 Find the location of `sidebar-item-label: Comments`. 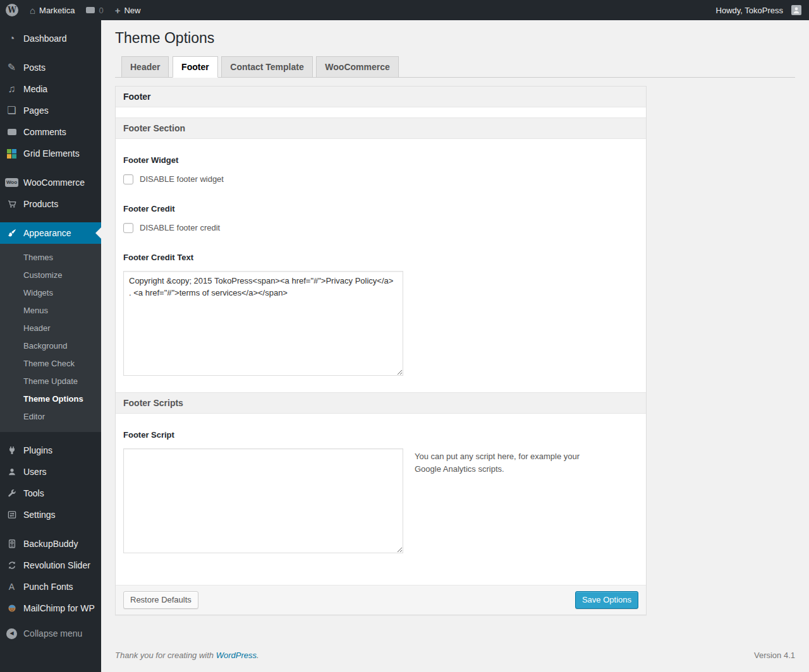

sidebar-item-label: Comments is located at coordinates (45, 132).